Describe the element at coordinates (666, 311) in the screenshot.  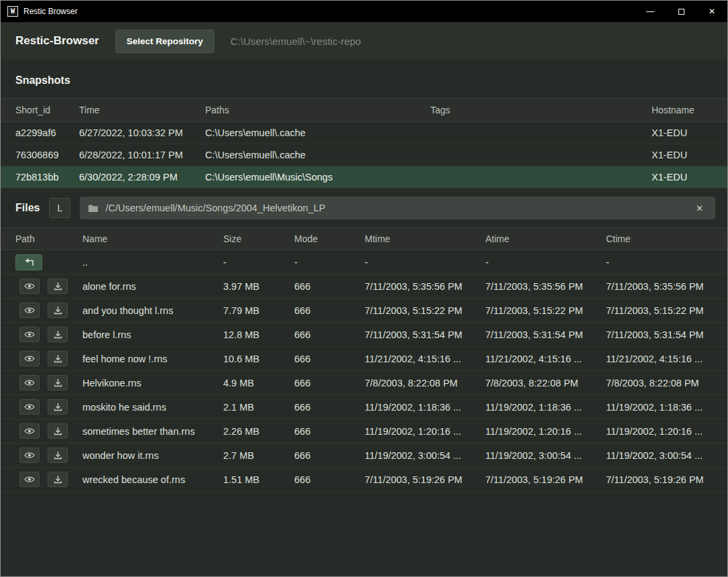
I see `file-ctime: 7/11/2003, 5:15:22 PM` at that location.